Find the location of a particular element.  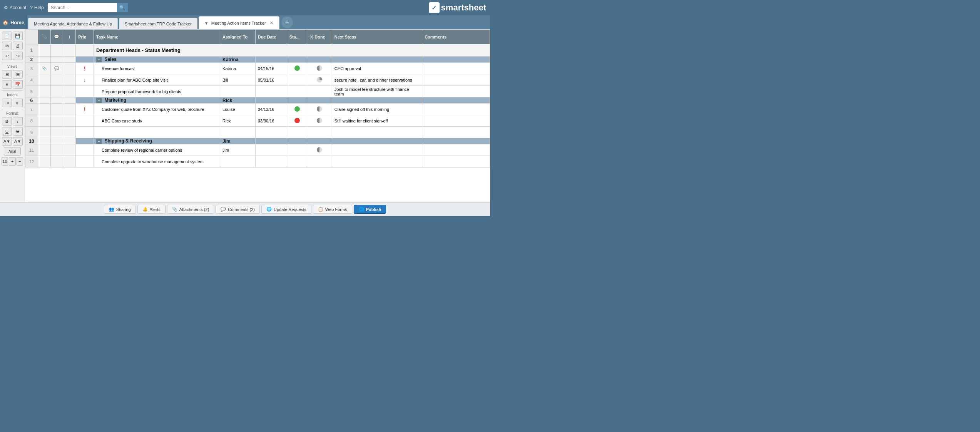

publish-button: 🌐 Publish is located at coordinates (370, 209).